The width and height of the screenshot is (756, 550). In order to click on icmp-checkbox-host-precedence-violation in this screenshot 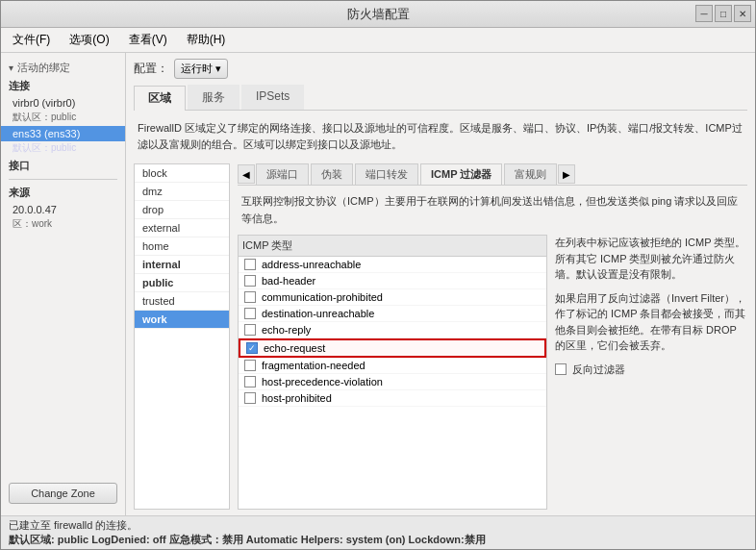, I will do `click(250, 382)`.